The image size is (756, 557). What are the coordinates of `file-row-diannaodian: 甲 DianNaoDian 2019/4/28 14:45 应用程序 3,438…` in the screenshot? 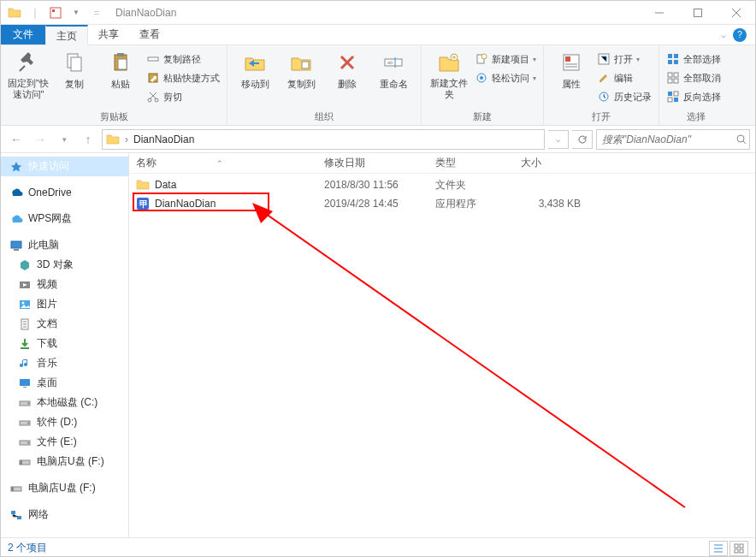 It's located at (442, 204).